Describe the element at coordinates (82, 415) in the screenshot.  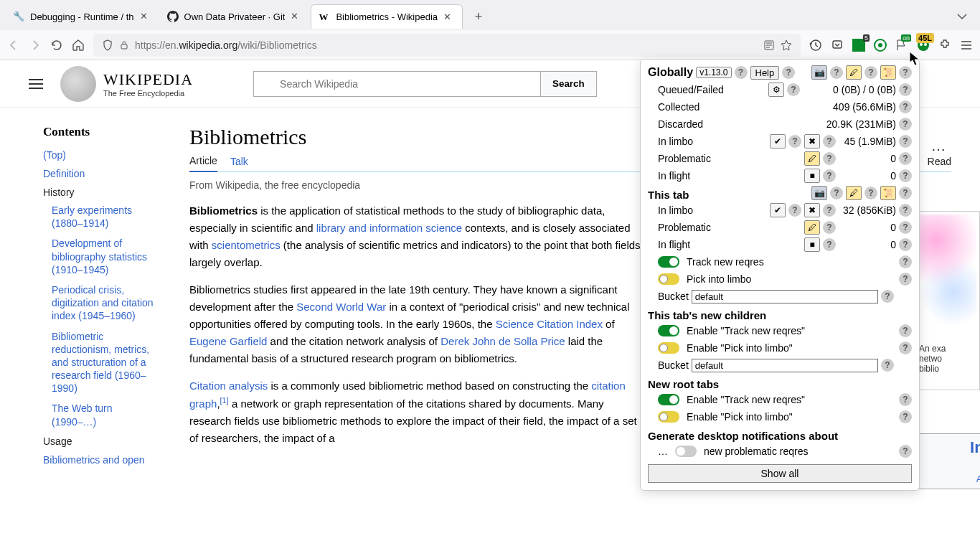
I see `toc-link: The Web turn (1990–…)` at that location.